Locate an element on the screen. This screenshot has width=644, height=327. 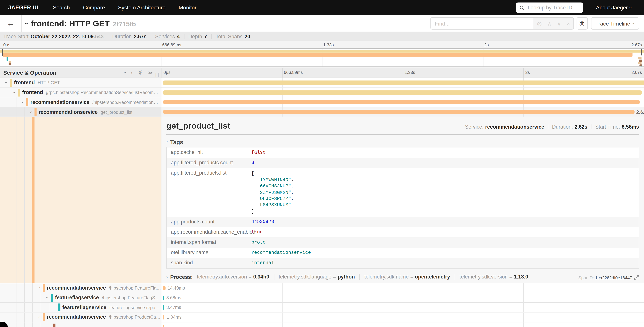
keyboard-shortcuts-button: ⌘ is located at coordinates (582, 24).